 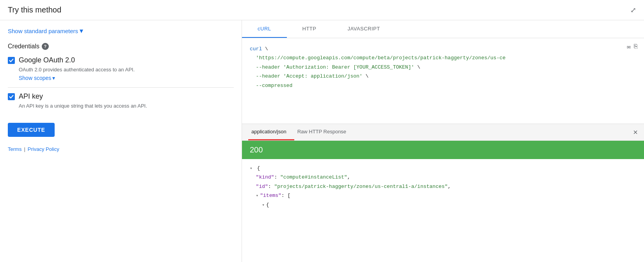 I want to click on response-tabs: application/json Raw HTTP Response ×, so click(x=443, y=133).